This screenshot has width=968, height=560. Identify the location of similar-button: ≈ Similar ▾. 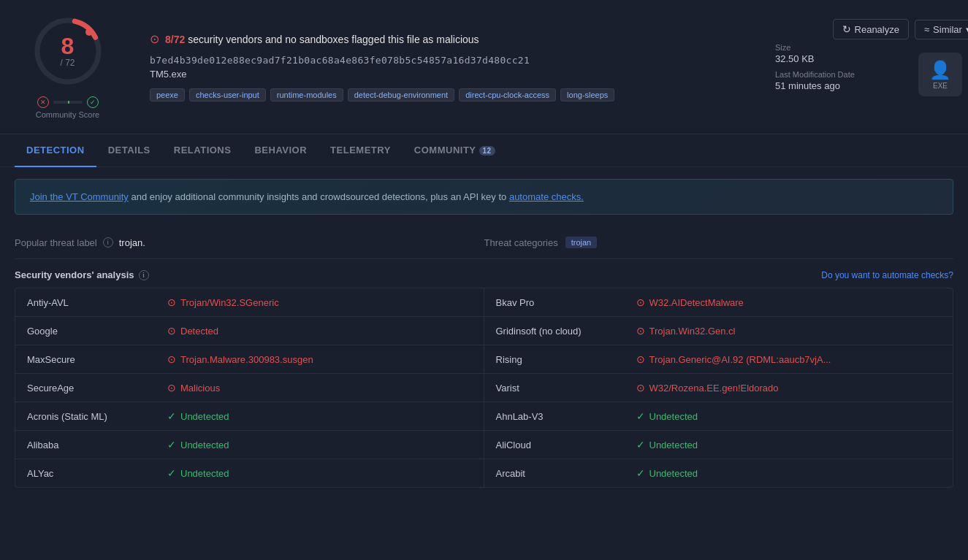
(941, 29).